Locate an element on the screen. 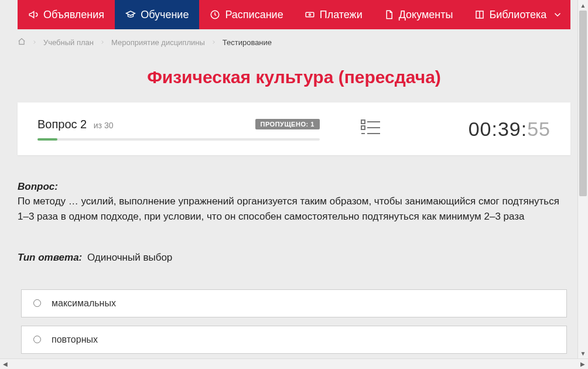  nav-label: Расписание is located at coordinates (254, 15).